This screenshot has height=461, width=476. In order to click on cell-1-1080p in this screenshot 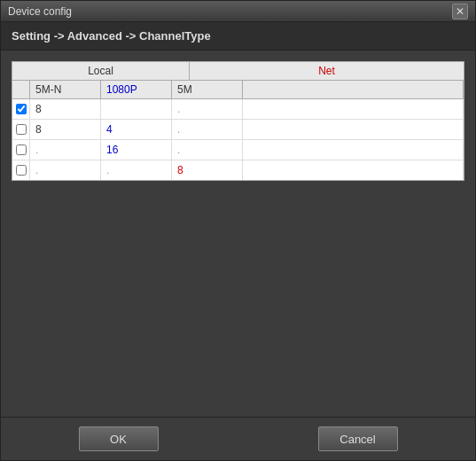, I will do `click(137, 109)`.